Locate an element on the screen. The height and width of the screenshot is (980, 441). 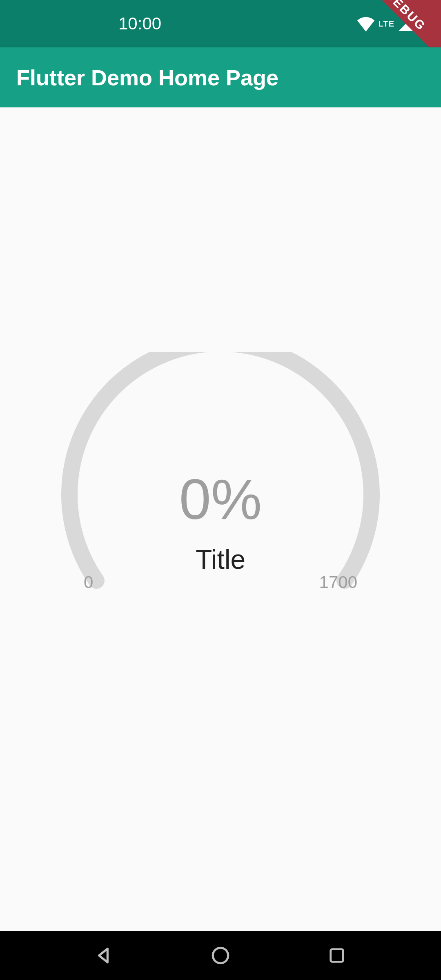
nav-home-button is located at coordinates (220, 956).